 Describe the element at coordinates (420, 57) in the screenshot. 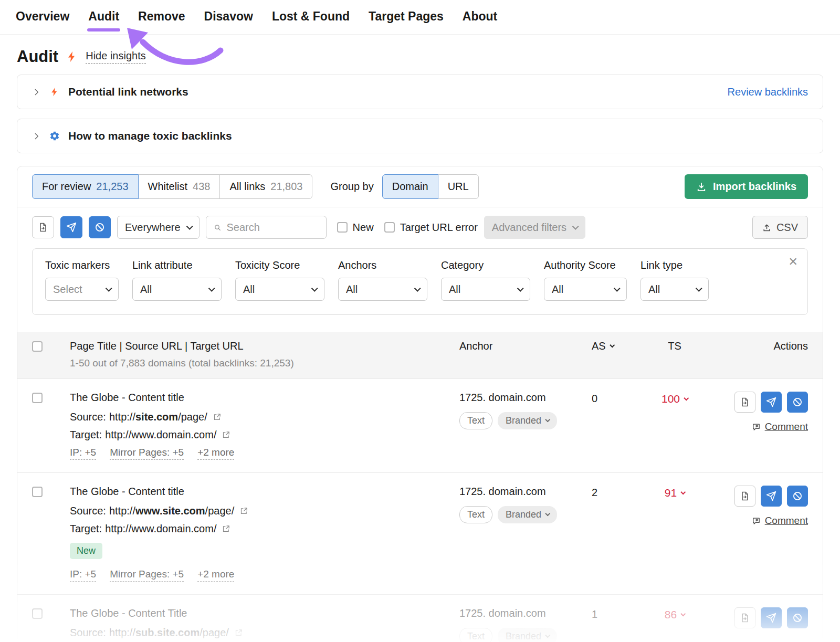

I see `page-header: Audit Hide insights` at that location.